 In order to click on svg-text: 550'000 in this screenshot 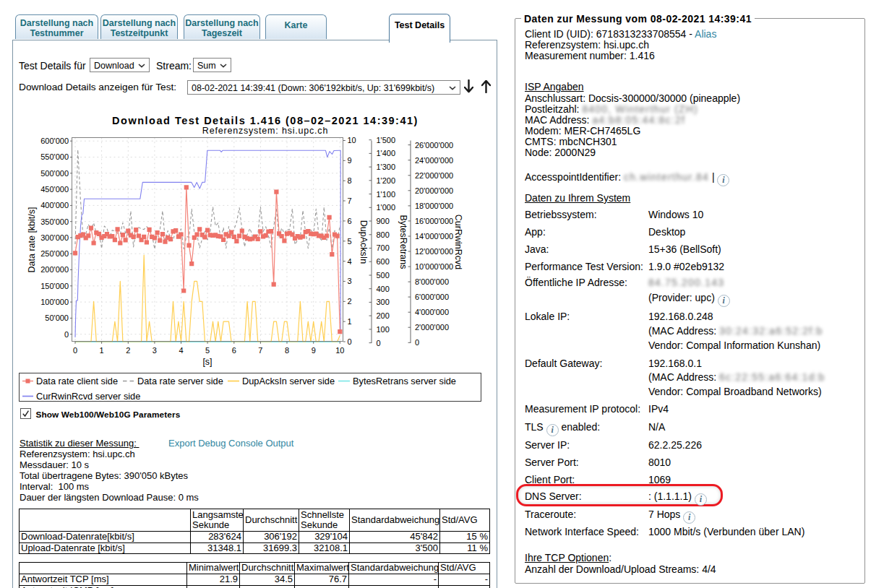, I will do `click(55, 157)`.